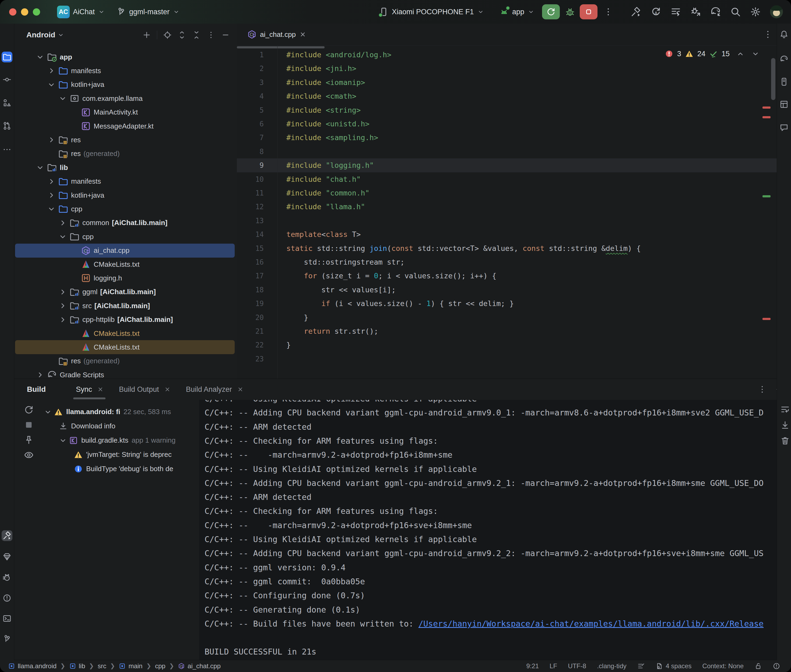 The height and width of the screenshot is (672, 791). Describe the element at coordinates (784, 127) in the screenshot. I see `tool-strip-ai-assistant` at that location.